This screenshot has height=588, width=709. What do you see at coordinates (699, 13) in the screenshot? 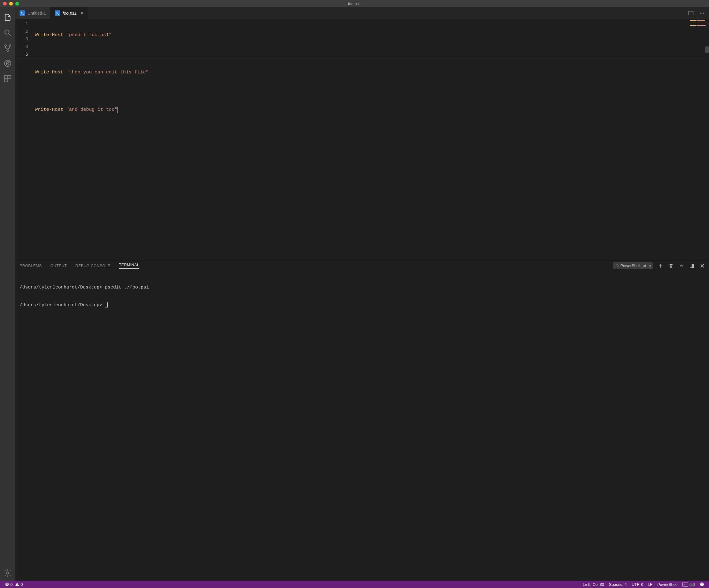
I see `editor-actions` at bounding box center [699, 13].